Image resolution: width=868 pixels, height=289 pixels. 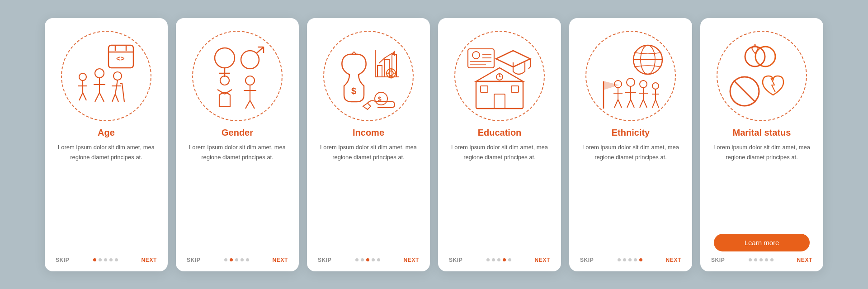 What do you see at coordinates (587, 260) in the screenshot?
I see `ethnicity-skip: SKIP` at bounding box center [587, 260].